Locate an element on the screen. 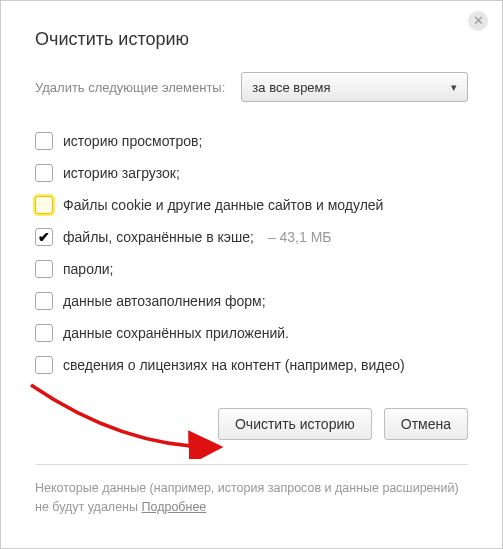  footer-note: Некоторые данные (например, история запр… is located at coordinates (252, 490).